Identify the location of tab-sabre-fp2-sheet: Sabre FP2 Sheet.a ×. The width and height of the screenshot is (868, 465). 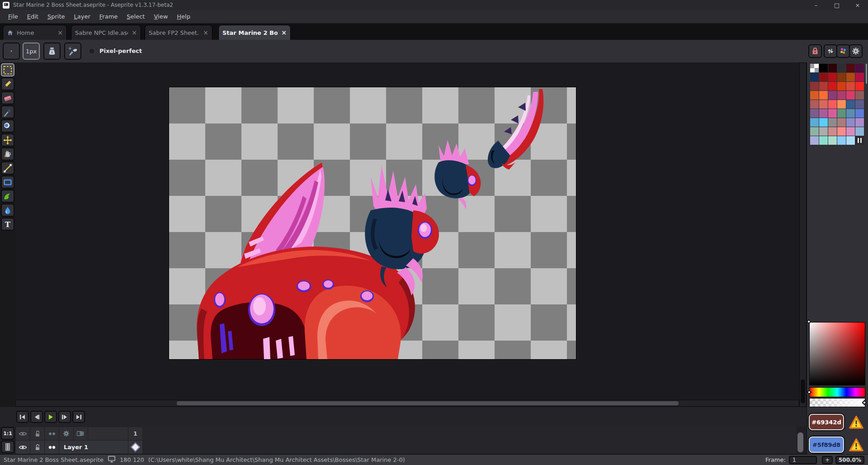
(179, 33).